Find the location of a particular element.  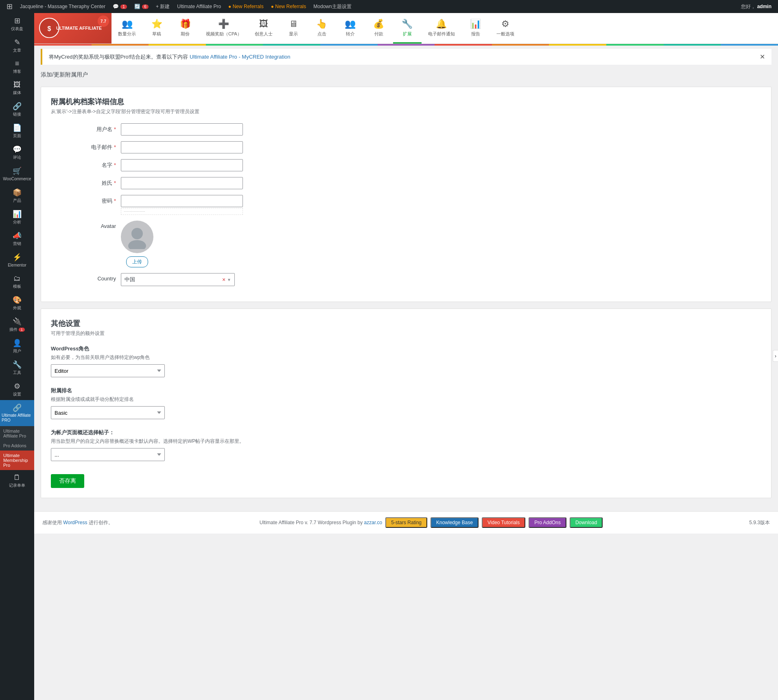

password-required: * is located at coordinates (115, 201).